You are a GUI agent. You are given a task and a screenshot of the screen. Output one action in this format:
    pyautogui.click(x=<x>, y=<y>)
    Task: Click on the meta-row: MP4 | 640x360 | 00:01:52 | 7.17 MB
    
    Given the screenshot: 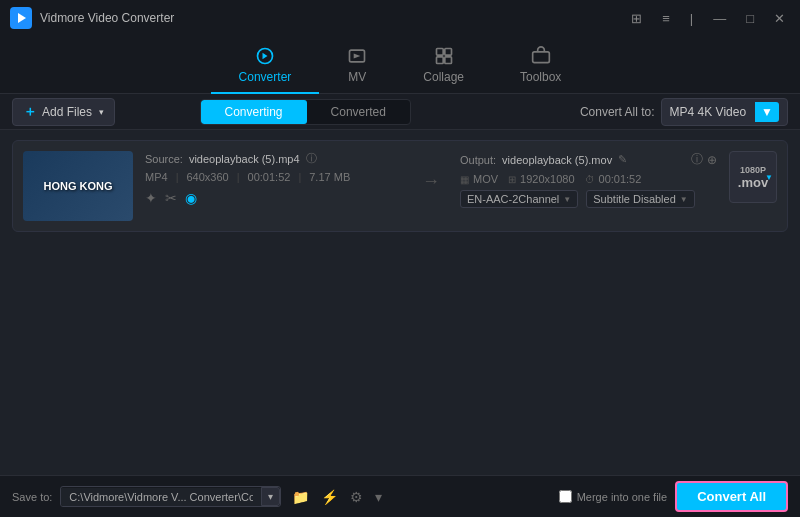 What is the action you would take?
    pyautogui.click(x=274, y=177)
    